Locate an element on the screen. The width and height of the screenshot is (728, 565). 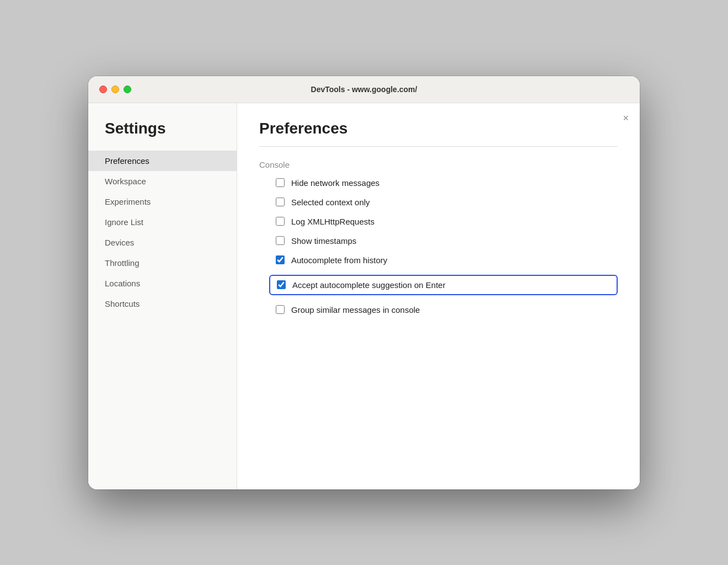
section-divider is located at coordinates (438, 147).